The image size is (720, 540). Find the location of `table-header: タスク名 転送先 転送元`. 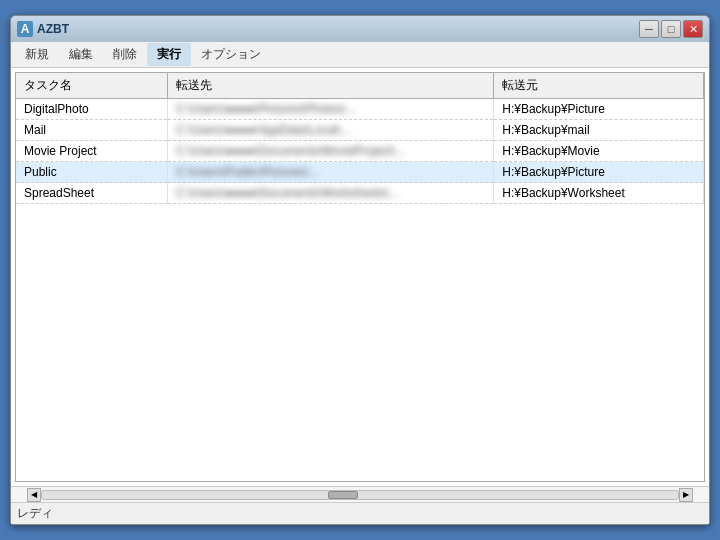

table-header: タスク名 転送先 転送元 is located at coordinates (360, 86).